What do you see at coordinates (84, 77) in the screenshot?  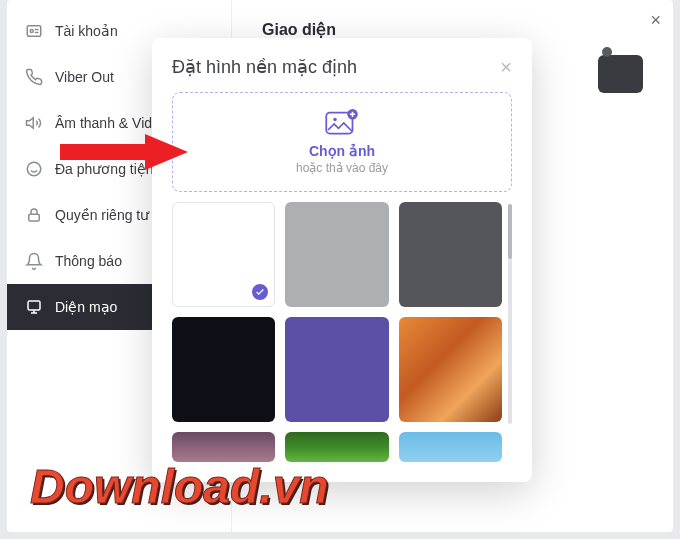 I see `sidebar-item-label: Viber Out` at bounding box center [84, 77].